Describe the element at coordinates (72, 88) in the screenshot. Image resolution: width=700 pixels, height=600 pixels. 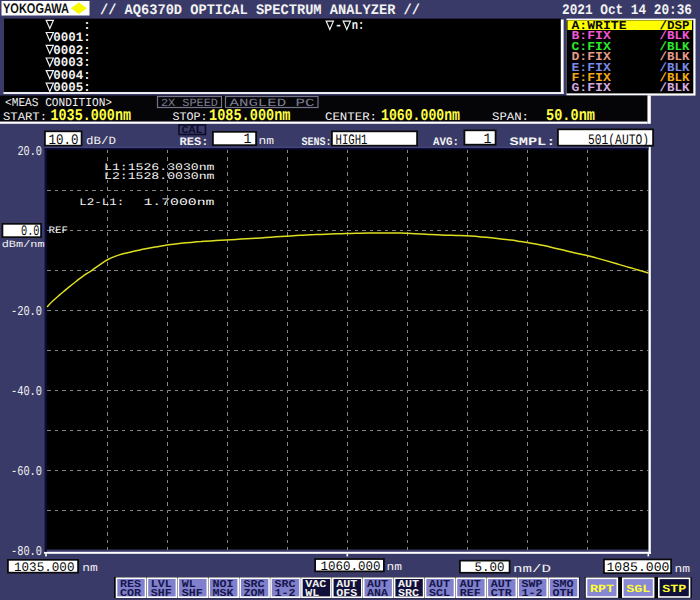
I see `svg-text: 0005:` at that location.